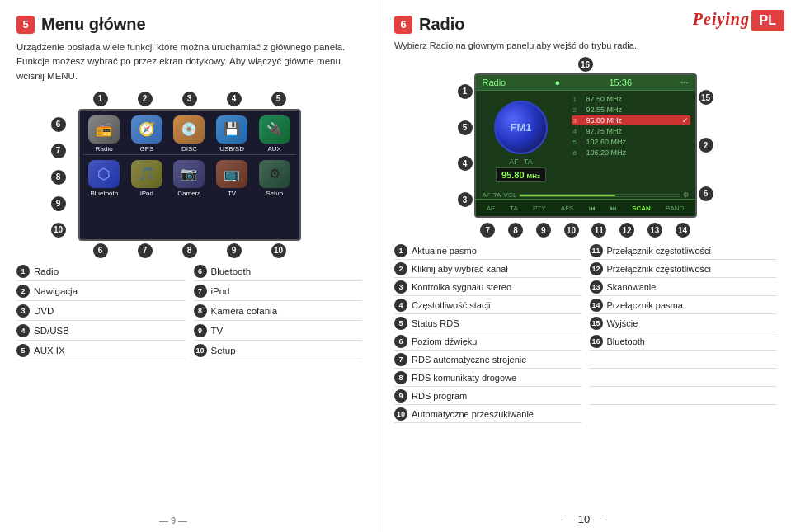 Image resolution: width=791 pixels, height=532 pixels. I want to click on btn-afs: AFS, so click(567, 208).